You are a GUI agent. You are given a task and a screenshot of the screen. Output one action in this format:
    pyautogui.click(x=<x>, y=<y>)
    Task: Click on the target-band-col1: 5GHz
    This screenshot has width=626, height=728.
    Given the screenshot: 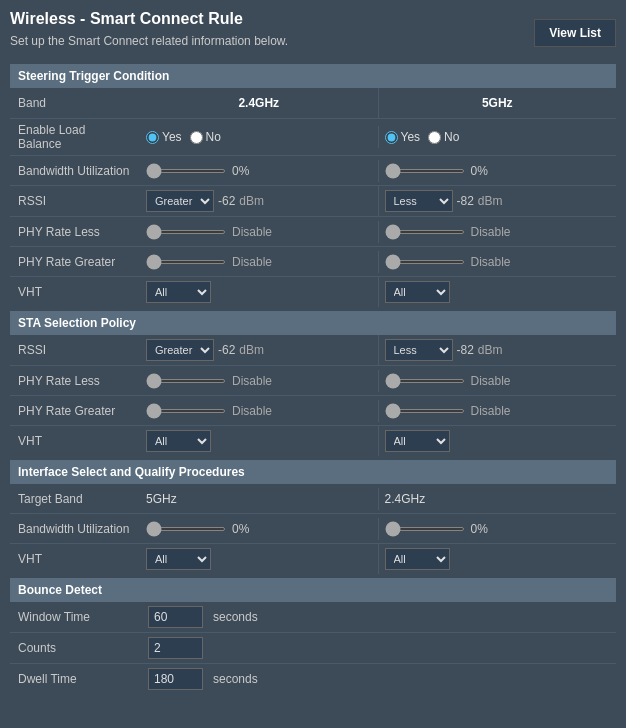 What is the action you would take?
    pyautogui.click(x=259, y=499)
    